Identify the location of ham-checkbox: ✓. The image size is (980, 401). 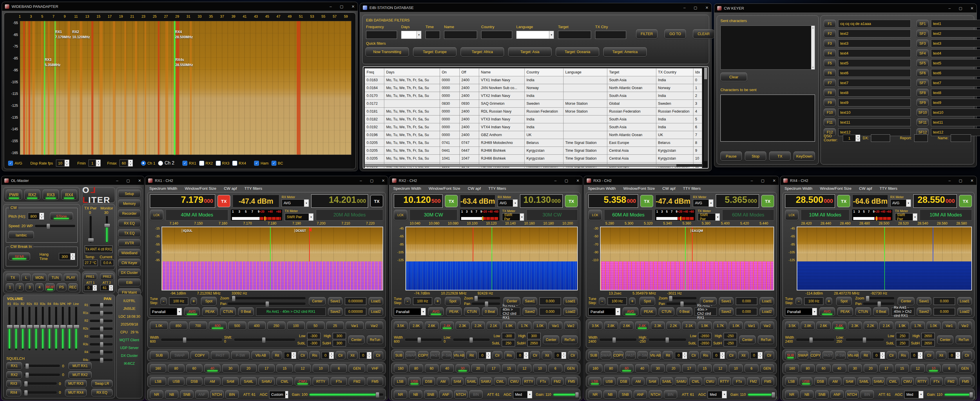
(256, 163).